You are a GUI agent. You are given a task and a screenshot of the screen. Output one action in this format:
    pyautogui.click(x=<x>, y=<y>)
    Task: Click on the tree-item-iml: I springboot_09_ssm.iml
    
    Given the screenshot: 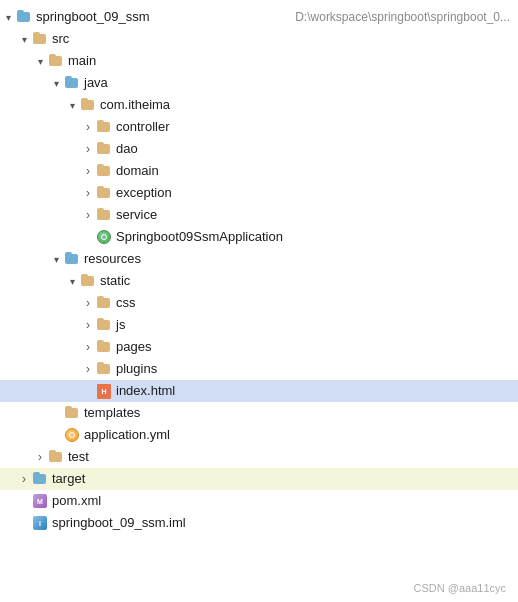 What is the action you would take?
    pyautogui.click(x=259, y=523)
    